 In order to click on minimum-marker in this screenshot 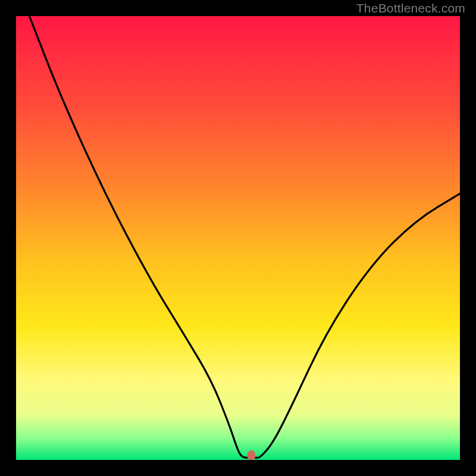, I will do `click(251, 456)`.